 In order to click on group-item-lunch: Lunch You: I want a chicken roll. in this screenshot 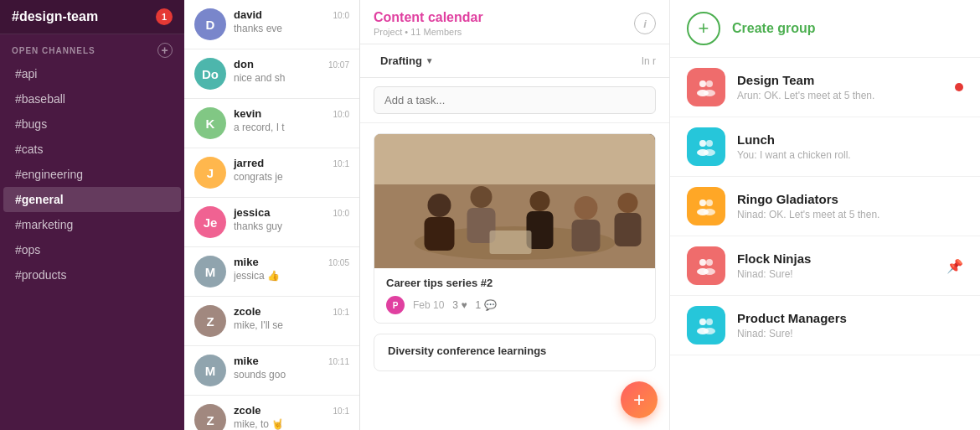, I will do `click(825, 148)`.